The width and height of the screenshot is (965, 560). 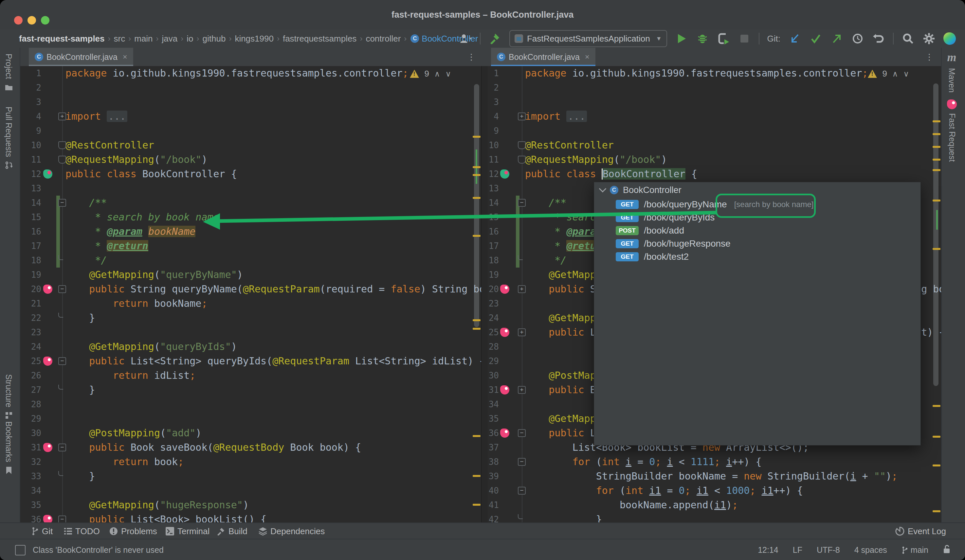 What do you see at coordinates (254, 39) in the screenshot?
I see `breadcrumb-item: kings1990` at bounding box center [254, 39].